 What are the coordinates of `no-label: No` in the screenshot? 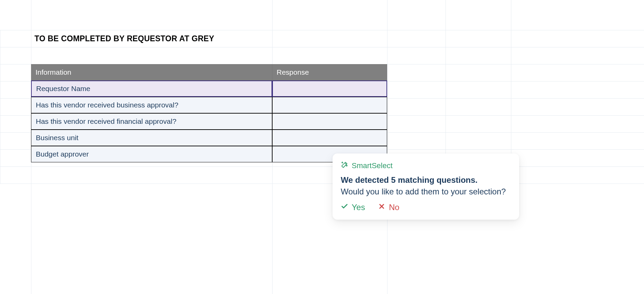 It's located at (394, 207).